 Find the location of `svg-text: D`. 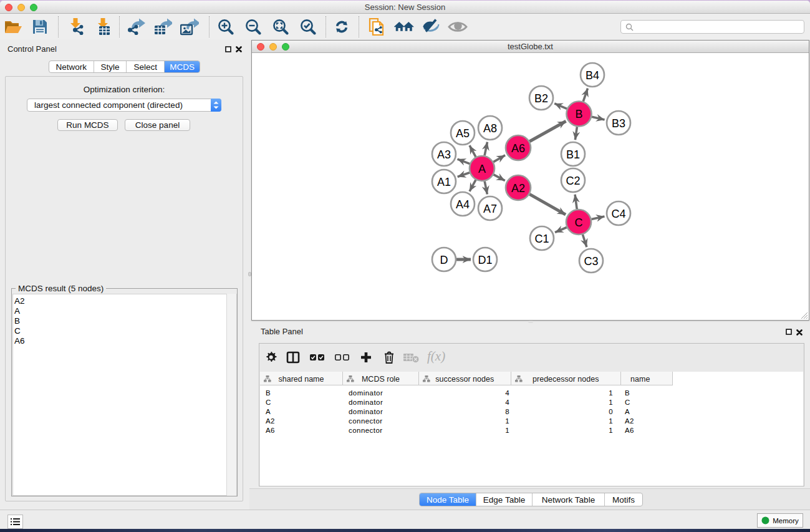

svg-text: D is located at coordinates (444, 260).